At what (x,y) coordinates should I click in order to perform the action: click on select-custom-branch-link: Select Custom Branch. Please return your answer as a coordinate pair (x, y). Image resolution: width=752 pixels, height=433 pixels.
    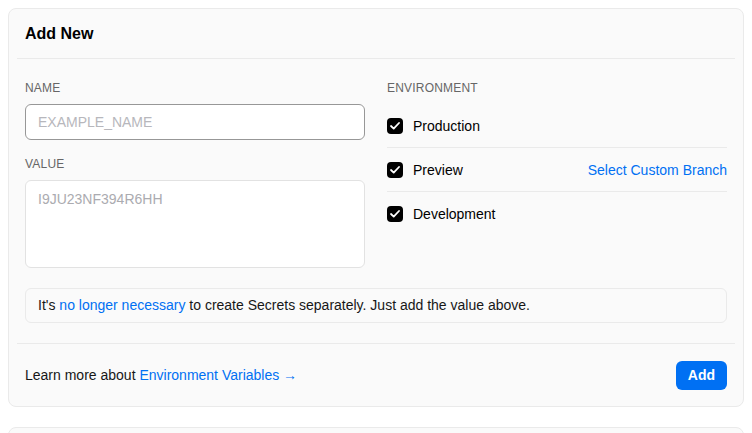
    Looking at the image, I should click on (658, 170).